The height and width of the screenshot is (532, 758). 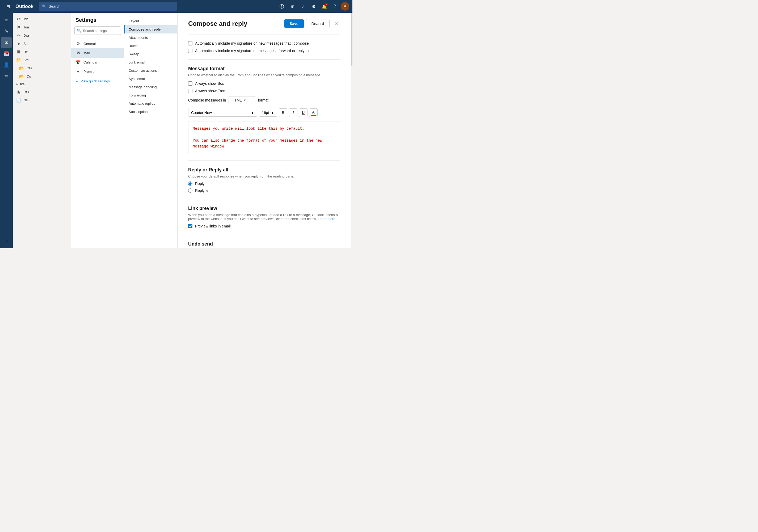 I want to click on nav-message-handling: Message handling, so click(x=151, y=87).